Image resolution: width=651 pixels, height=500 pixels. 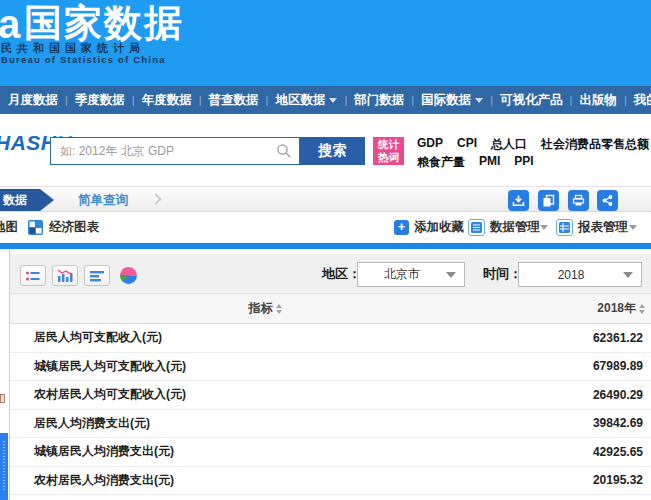 What do you see at coordinates (580, 274) in the screenshot?
I see `time-select: 2018` at bounding box center [580, 274].